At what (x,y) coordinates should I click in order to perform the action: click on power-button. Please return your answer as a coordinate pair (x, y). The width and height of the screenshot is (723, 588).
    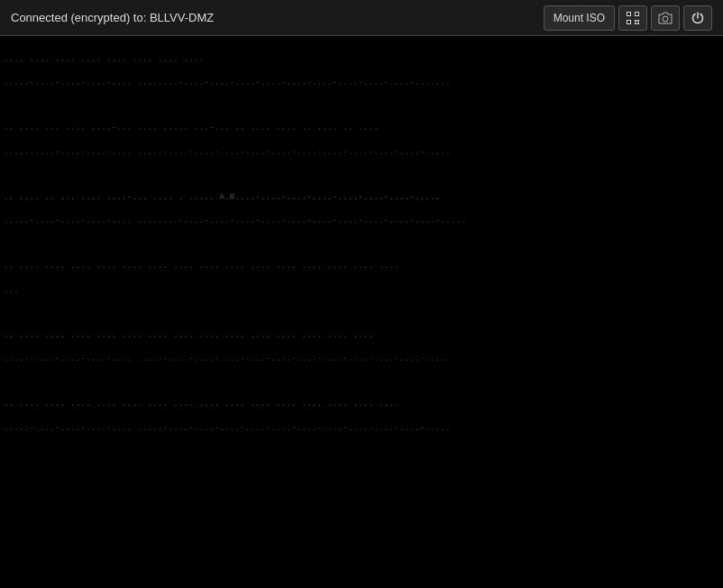
    Looking at the image, I should click on (698, 18).